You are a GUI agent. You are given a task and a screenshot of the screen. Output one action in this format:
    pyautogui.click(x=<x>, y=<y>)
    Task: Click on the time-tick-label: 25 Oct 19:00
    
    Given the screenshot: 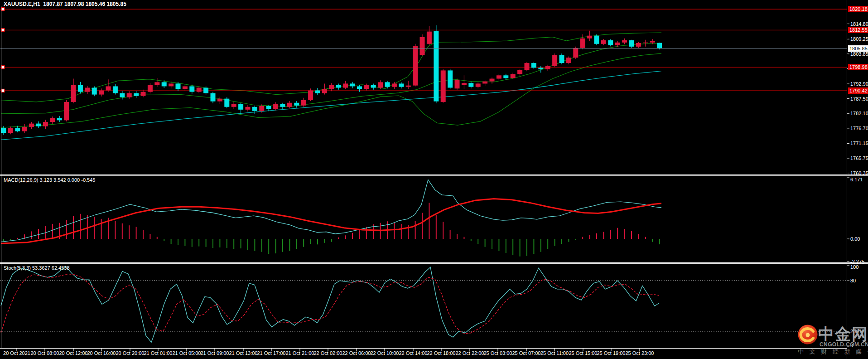 What is the action you would take?
    pyautogui.click(x=612, y=353)
    